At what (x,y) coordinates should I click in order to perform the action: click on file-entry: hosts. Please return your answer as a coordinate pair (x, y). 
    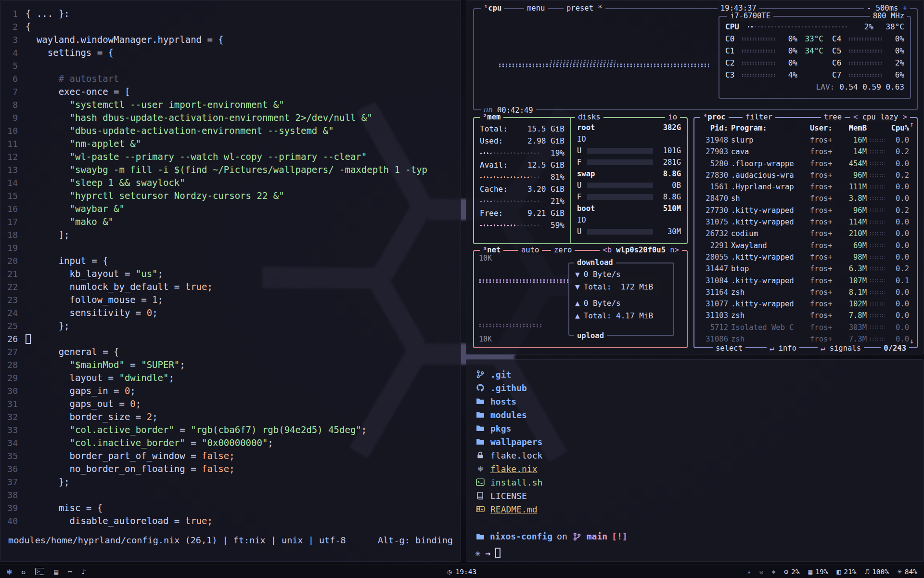
    Looking at the image, I should click on (509, 401).